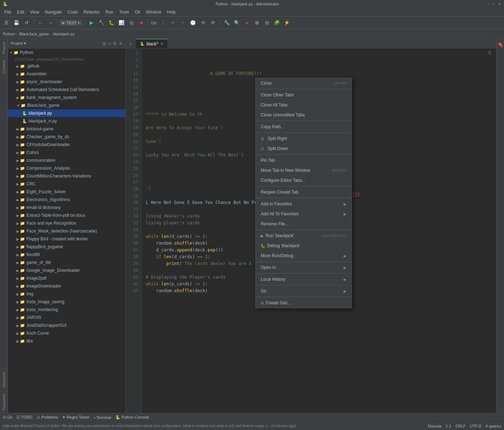  What do you see at coordinates (66, 278) in the screenshot?
I see `tree-item-image2pdf: ▶ 📁 image2pdf` at bounding box center [66, 278].